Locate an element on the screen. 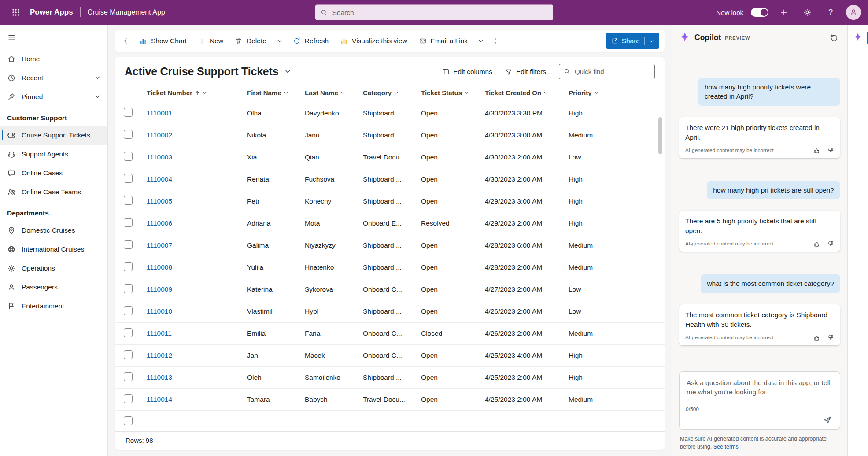  ticket-number-link: 1110009 is located at coordinates (159, 289).